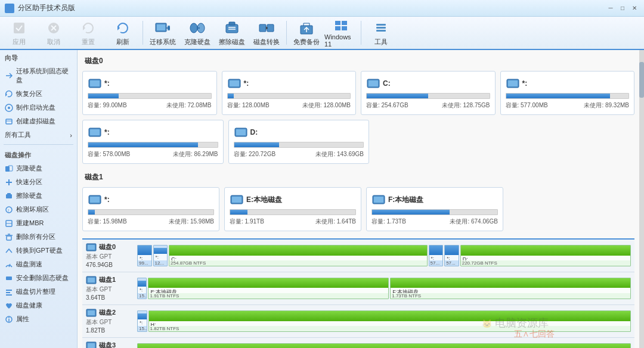  I want to click on convert-button: 磁盘转换, so click(267, 33).